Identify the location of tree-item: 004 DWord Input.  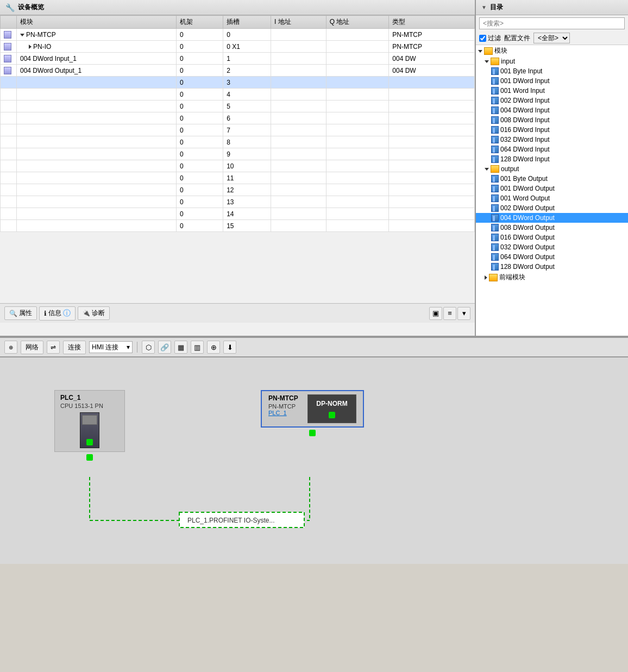
(552, 110).